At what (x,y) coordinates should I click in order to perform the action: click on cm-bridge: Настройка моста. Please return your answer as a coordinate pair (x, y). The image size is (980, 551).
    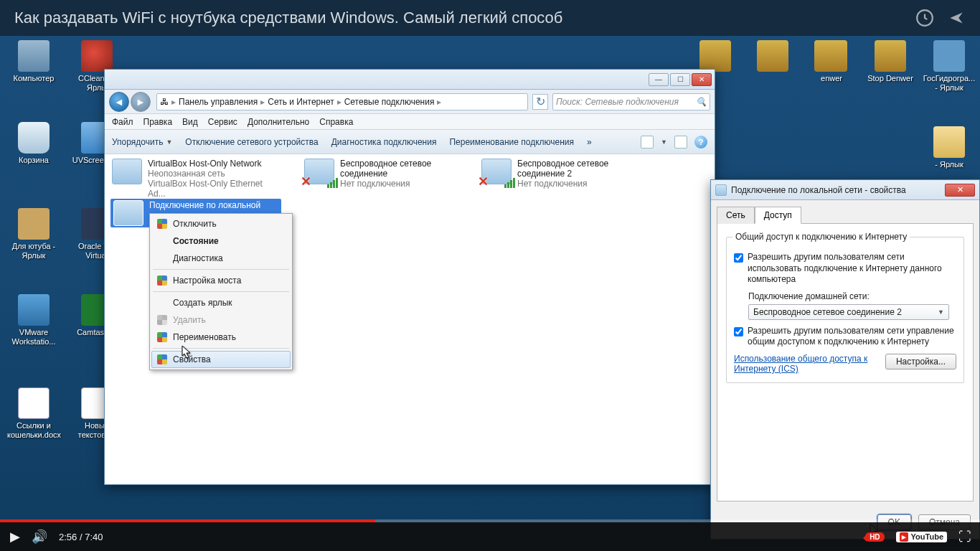
    Looking at the image, I should click on (221, 281).